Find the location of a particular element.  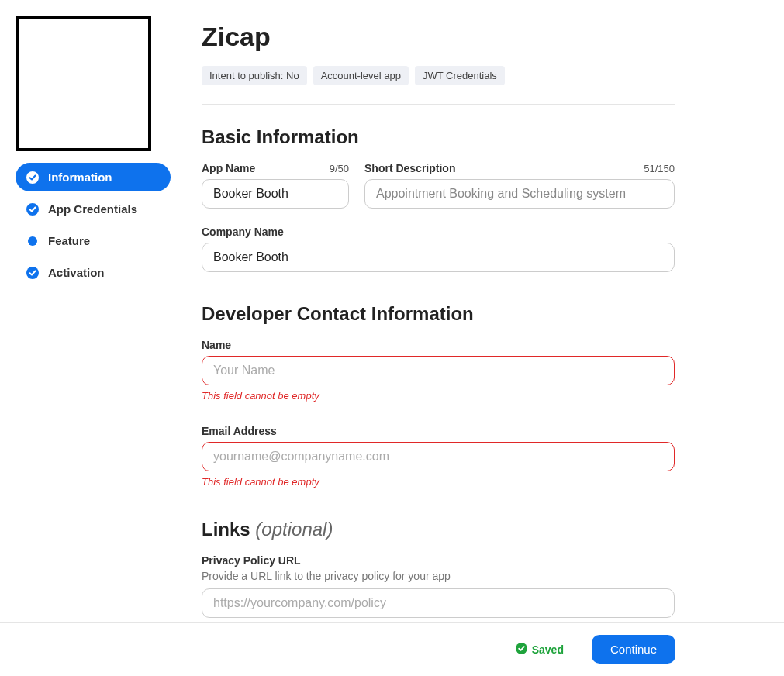

nav-label: Information is located at coordinates (81, 177).